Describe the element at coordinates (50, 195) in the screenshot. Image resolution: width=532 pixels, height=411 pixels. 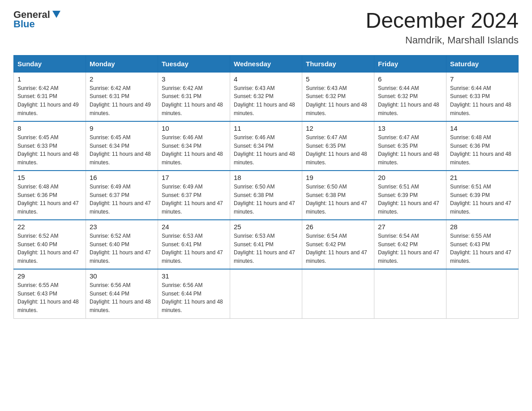
I see `calendar-cell: 15 Sunrise: 6:48 AMSunset: 6:36 PMDaylig…` at that location.